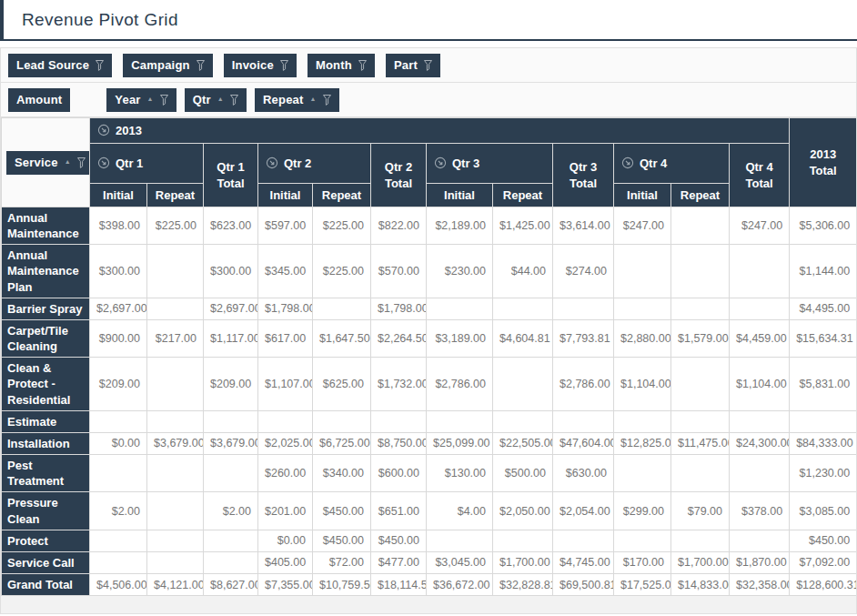 The width and height of the screenshot is (857, 616). I want to click on row-area-corner: Service ▲, so click(45, 163).